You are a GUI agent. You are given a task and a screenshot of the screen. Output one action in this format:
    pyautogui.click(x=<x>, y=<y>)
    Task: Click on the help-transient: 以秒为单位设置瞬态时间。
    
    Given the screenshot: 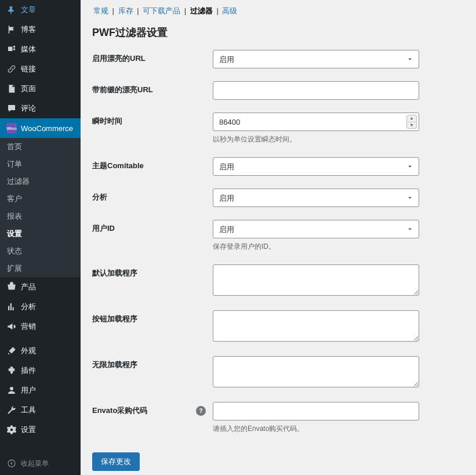 What is the action you would take?
    pyautogui.click(x=316, y=139)
    